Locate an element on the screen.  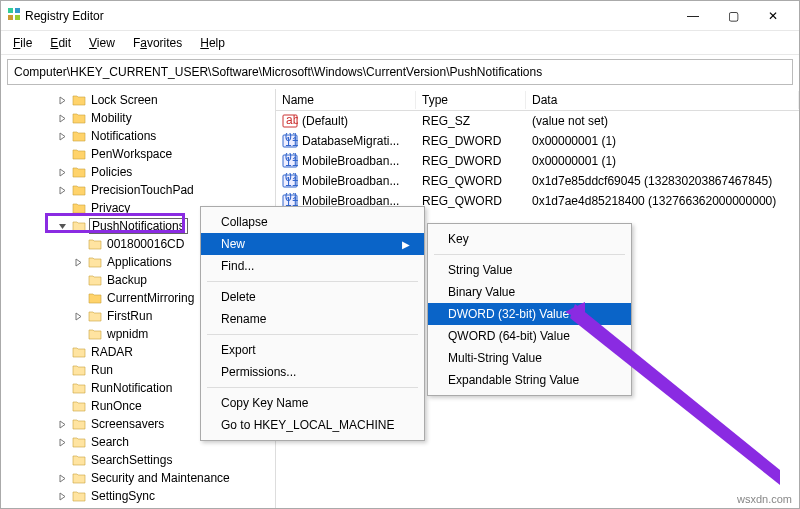
menu-help: Help is located at coordinates (212, 43).